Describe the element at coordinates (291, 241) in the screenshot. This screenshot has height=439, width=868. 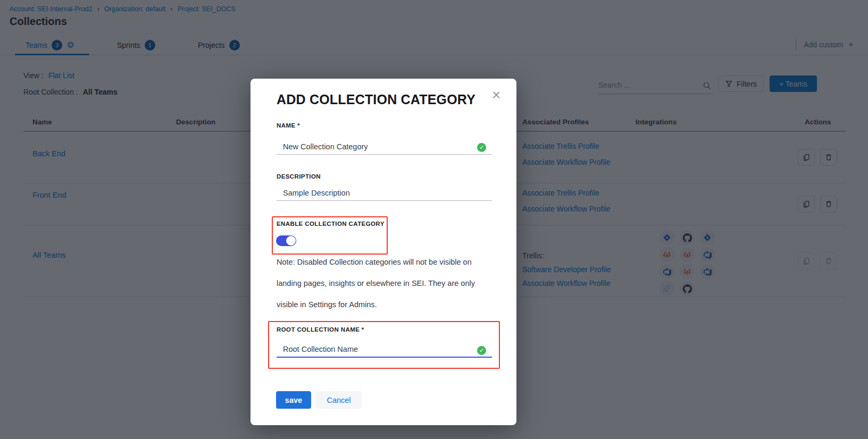
I see `toggle-knob` at that location.